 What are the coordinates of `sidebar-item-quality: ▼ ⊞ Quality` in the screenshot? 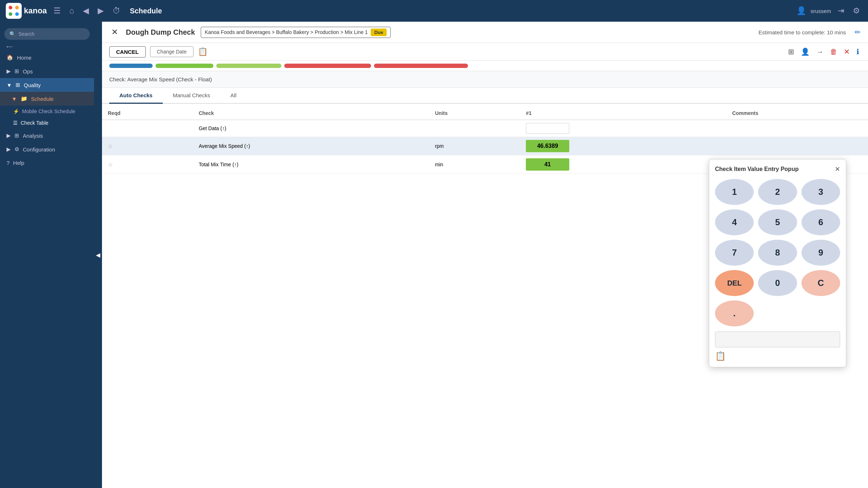 It's located at (47, 85).